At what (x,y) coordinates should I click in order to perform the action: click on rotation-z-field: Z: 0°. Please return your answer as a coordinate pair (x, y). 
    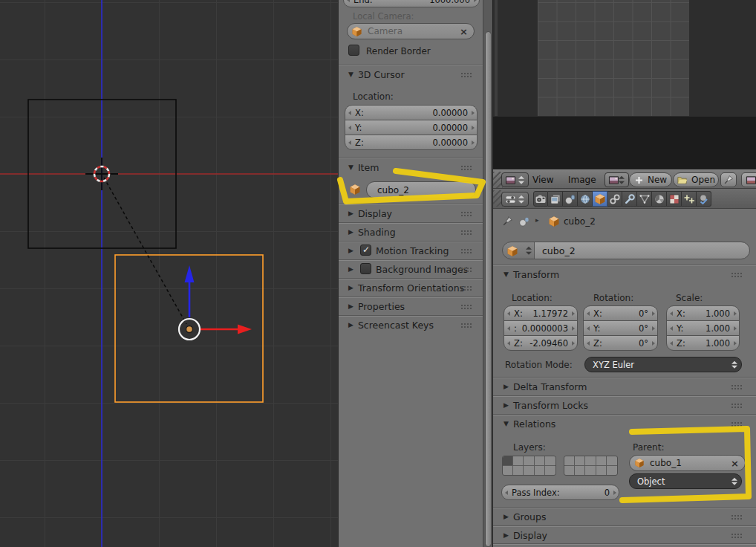
    Looking at the image, I should click on (621, 343).